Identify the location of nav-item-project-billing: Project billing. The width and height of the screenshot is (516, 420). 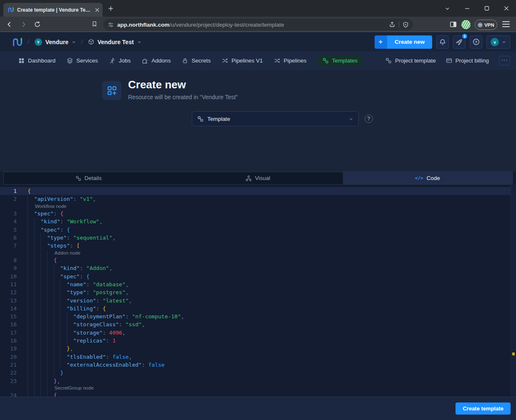
(467, 61).